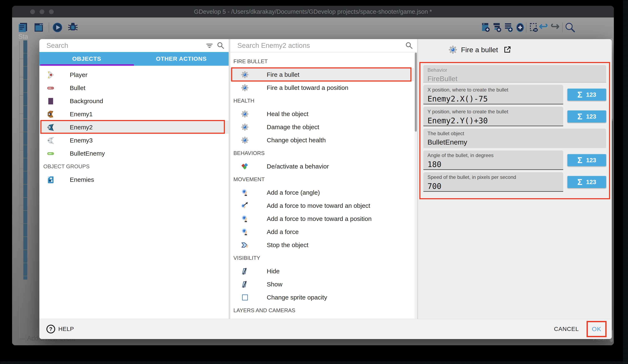  What do you see at coordinates (515, 142) in the screenshot?
I see `field-value: BulletEnemy` at bounding box center [515, 142].